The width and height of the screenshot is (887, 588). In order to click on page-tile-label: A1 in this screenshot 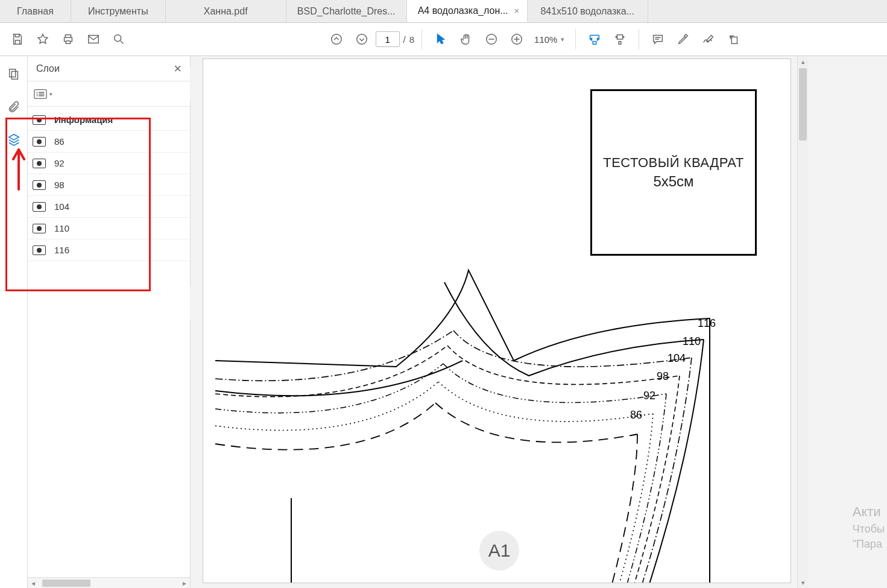, I will do `click(499, 551)`.